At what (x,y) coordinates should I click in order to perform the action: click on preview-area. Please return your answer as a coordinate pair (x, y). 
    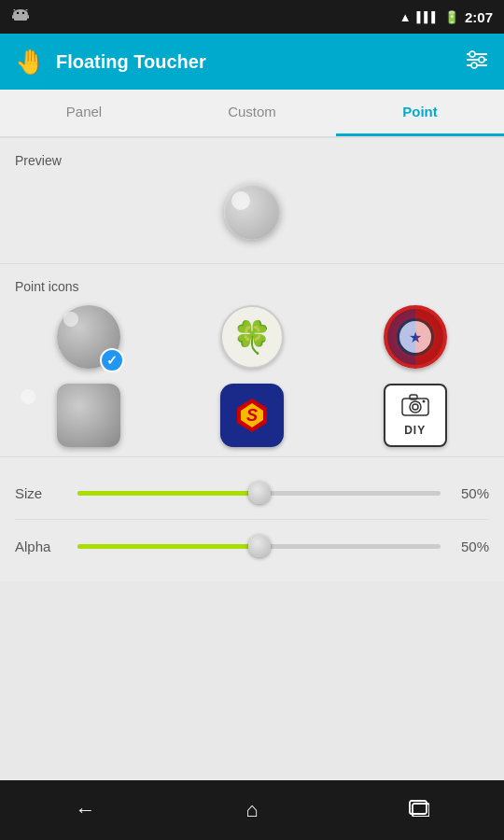
    Looking at the image, I should click on (252, 212).